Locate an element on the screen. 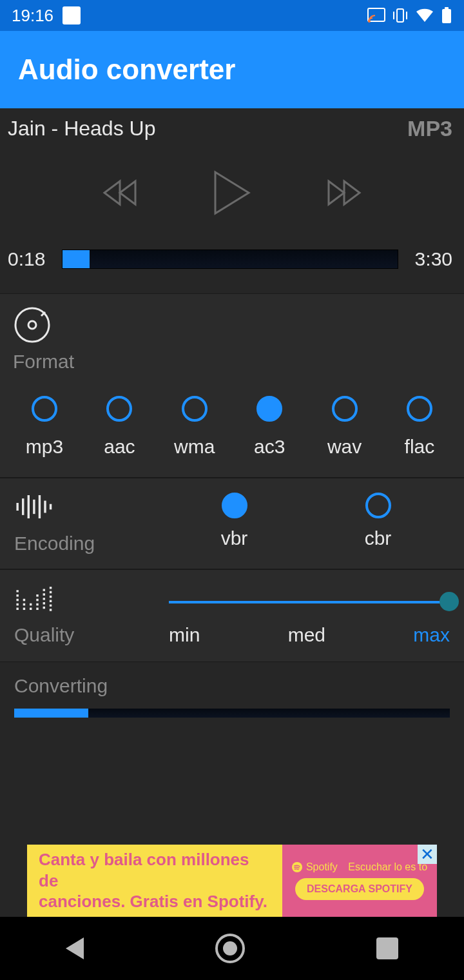  status-bar: 19:16 is located at coordinates (232, 15).